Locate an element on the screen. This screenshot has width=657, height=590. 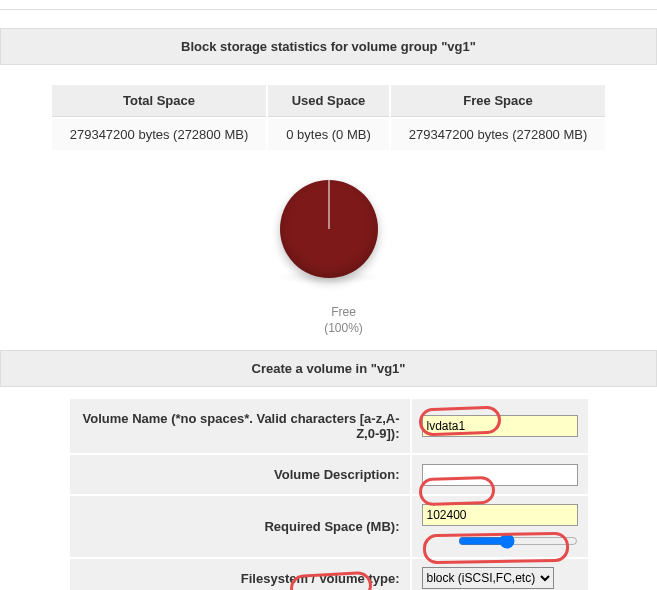
col-used: Used Space is located at coordinates (328, 101).